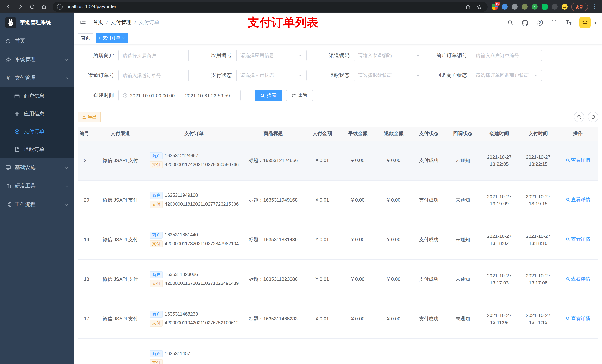 This screenshot has width=602, height=364. What do you see at coordinates (338, 22) in the screenshot?
I see `top-navbar: 首页 / 支付管理 / 支付订单 支付订单列表 ? TT ▾` at bounding box center [338, 22].